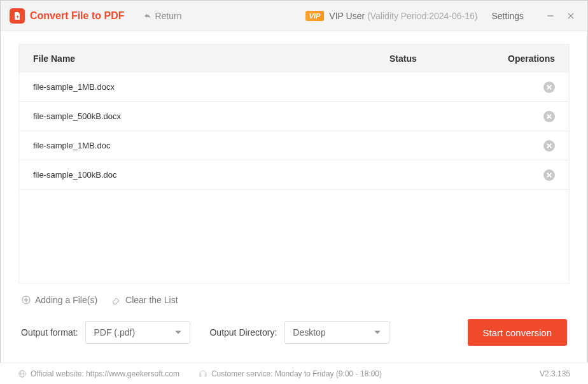  What do you see at coordinates (151, 300) in the screenshot?
I see `clear-list-label: Clear the List` at bounding box center [151, 300].